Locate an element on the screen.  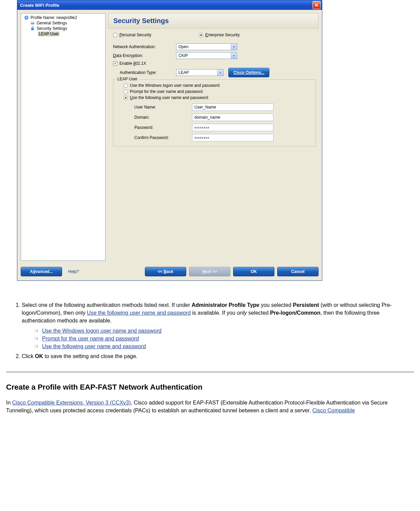
tree-general-settings: General Settings is located at coordinates (63, 23).